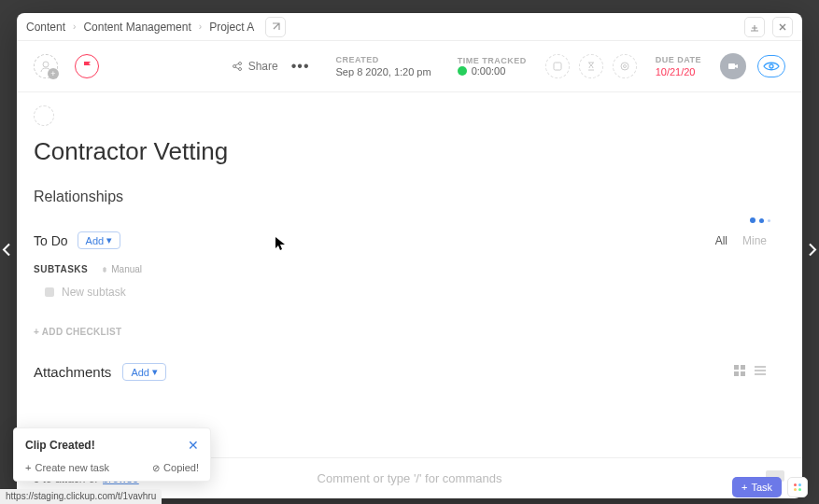  I want to click on open-new-icon, so click(275, 27).